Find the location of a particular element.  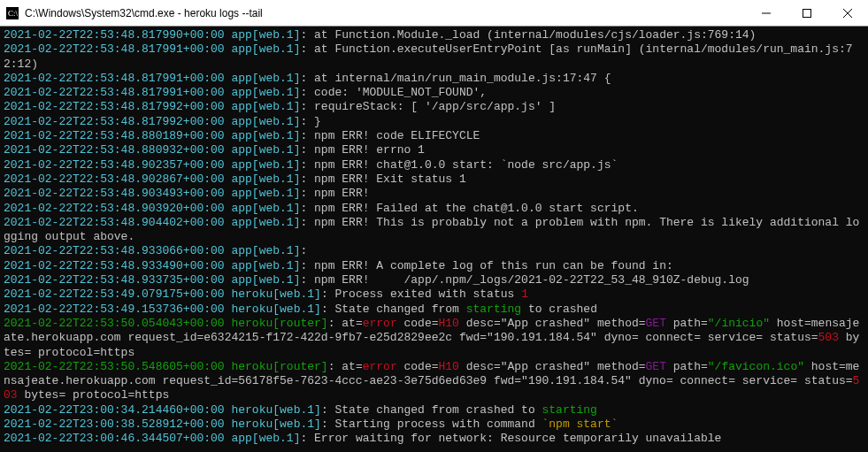

window-title: C:\Windows\System32\cmd.exe - heroku log… is located at coordinates (386, 13).